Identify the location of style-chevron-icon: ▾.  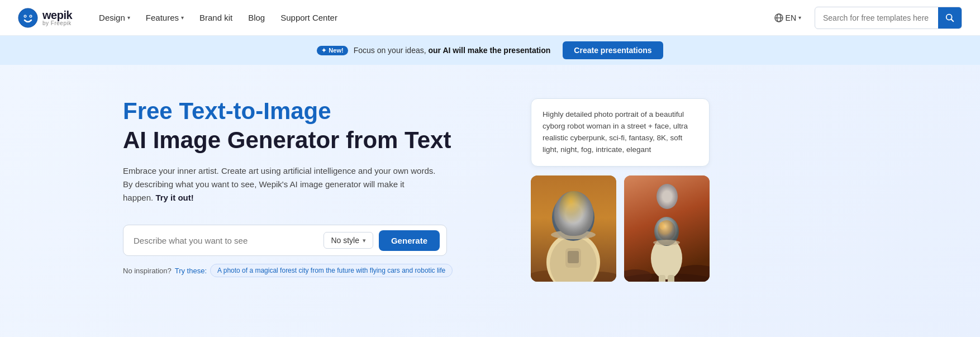
(364, 240).